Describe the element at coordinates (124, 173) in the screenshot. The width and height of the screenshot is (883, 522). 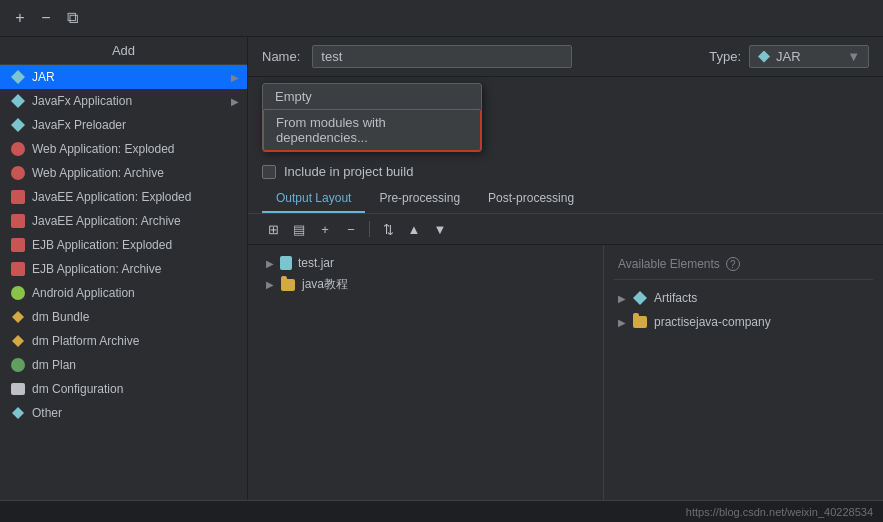
I see `sidebar-item-web-archive: Web Application: Archive` at that location.